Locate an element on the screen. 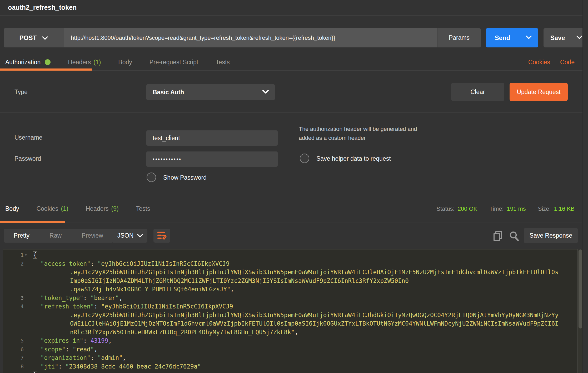 Image resolution: width=588 pixels, height=373 pixels. search-button is located at coordinates (514, 237).